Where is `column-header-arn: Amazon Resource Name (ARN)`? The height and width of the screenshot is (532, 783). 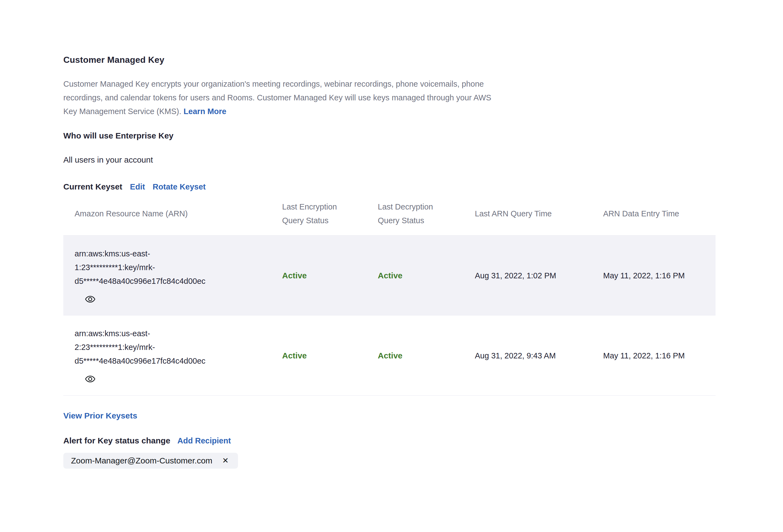 column-header-arn: Amazon Resource Name (ARN) is located at coordinates (173, 214).